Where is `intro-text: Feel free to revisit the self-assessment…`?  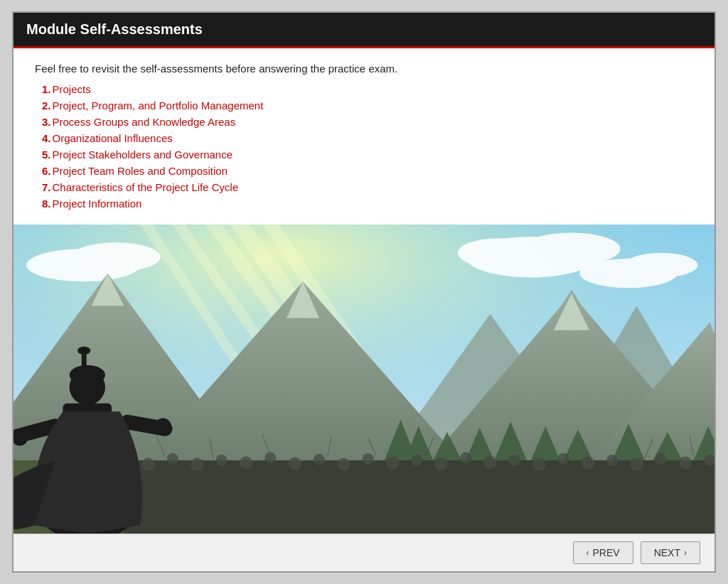 intro-text: Feel free to revisit the self-assessment… is located at coordinates (364, 68).